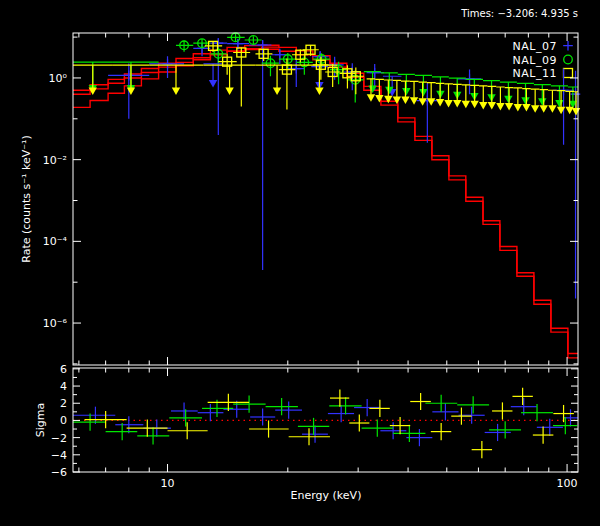  What do you see at coordinates (59, 456) in the screenshot?
I see `tick-label: −4` at bounding box center [59, 456].